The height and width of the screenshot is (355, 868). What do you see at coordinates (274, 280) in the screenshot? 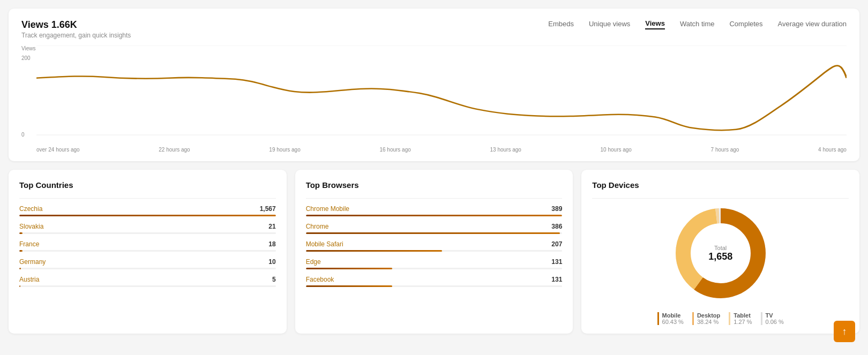
I see `bar-value: 5` at bounding box center [274, 280].